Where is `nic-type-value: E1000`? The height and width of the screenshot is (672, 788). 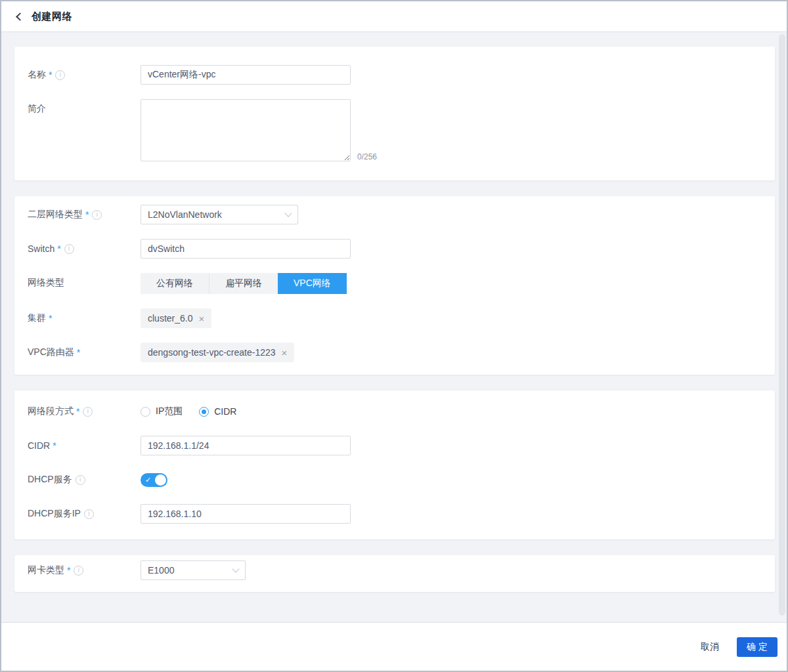
nic-type-value: E1000 is located at coordinates (161, 570).